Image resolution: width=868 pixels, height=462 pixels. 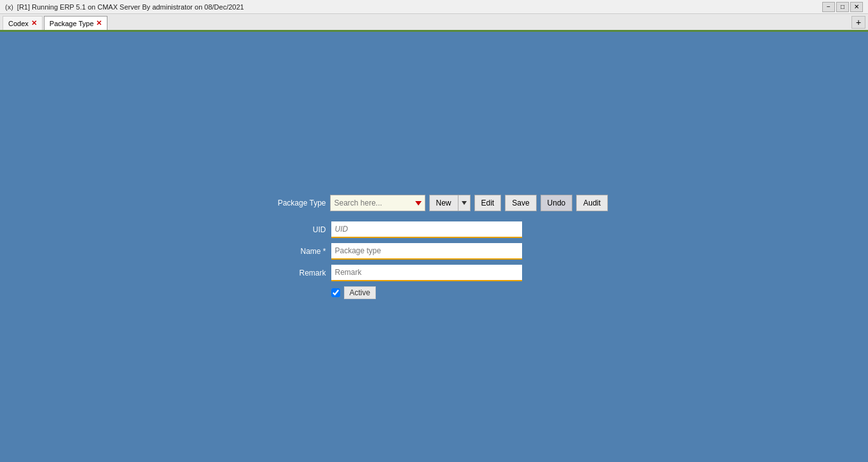 I want to click on app-icon: (x), so click(x=9, y=7).